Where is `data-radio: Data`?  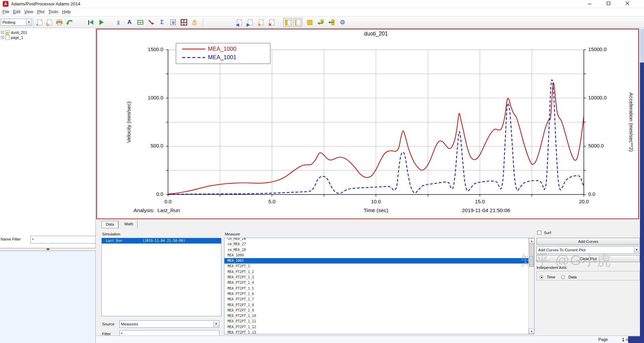
data-radio: Data is located at coordinates (569, 277).